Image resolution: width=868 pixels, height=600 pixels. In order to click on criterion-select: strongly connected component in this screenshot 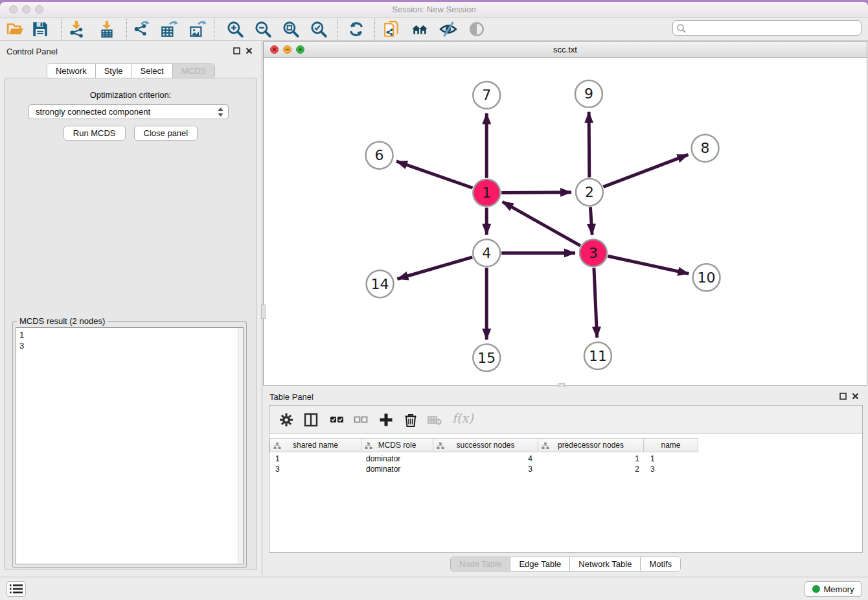, I will do `click(128, 111)`.